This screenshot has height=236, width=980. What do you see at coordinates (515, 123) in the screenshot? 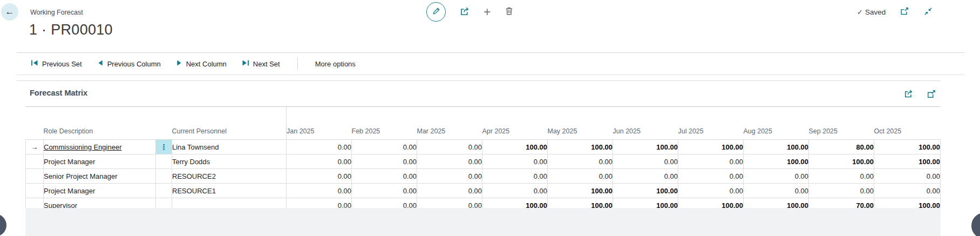
I see `column-header-month: Apr 2025` at bounding box center [515, 123].